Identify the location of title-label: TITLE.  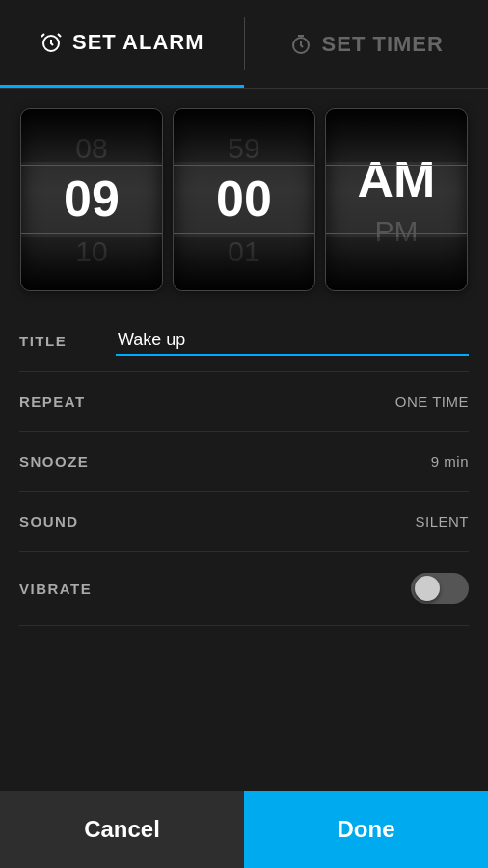
(58, 341).